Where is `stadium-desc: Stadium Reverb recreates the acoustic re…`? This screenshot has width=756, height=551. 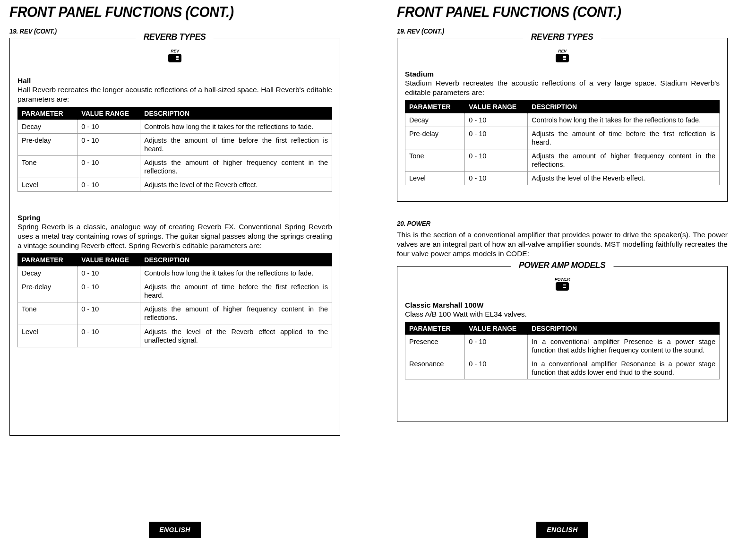 stadium-desc: Stadium Reverb recreates the acoustic re… is located at coordinates (562, 88).